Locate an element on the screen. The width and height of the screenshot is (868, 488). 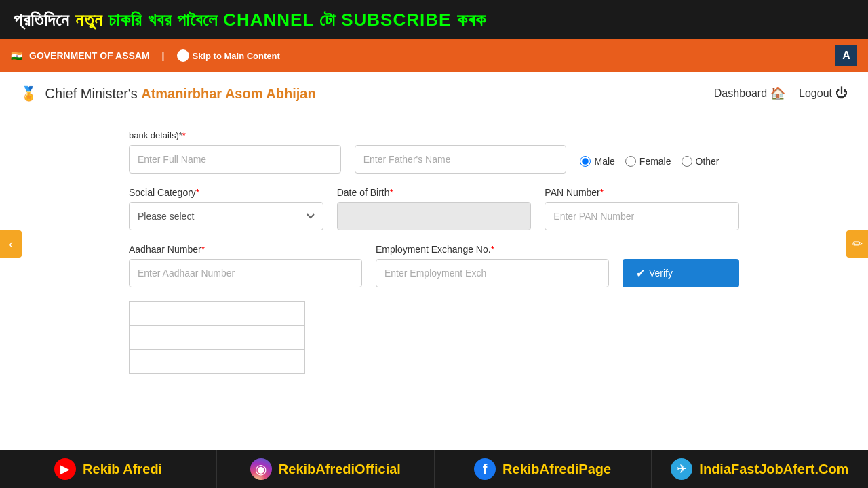
top-banner: প্রতিদিনে নতুন চাকরি খবর পাবৈলে CHANNEL … is located at coordinates (434, 20).